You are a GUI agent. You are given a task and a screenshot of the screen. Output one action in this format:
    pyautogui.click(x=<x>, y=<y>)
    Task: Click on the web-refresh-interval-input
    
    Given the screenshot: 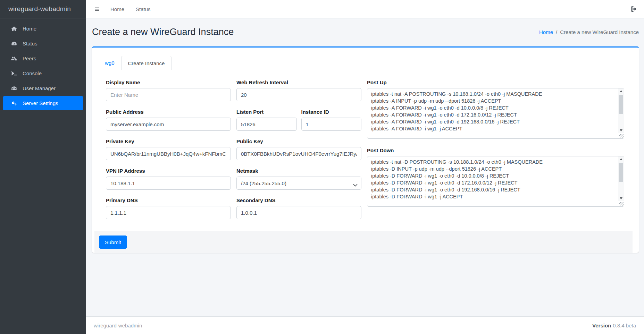 What is the action you would take?
    pyautogui.click(x=299, y=95)
    